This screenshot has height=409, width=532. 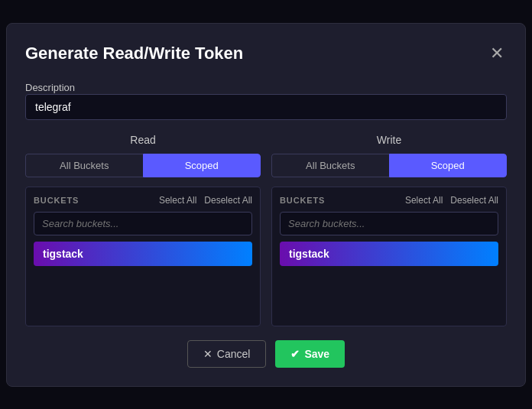 I want to click on save-label: Save, so click(x=316, y=354).